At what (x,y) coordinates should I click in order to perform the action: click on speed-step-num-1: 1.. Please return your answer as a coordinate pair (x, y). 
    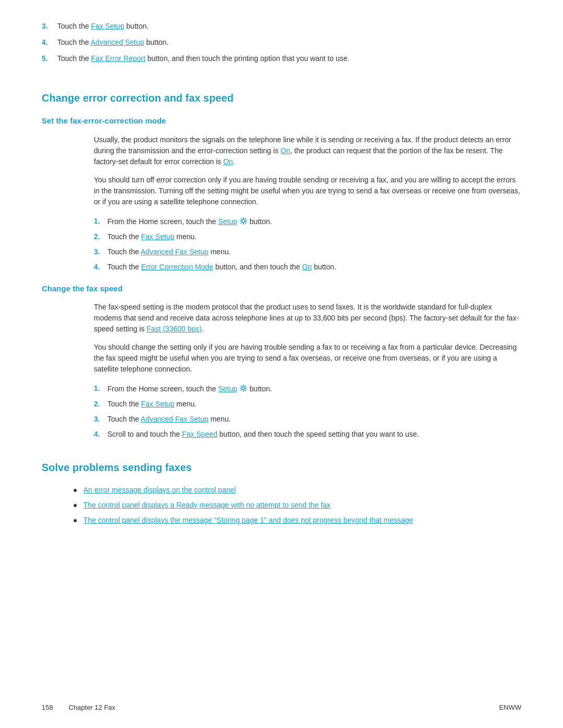
    Looking at the image, I should click on (101, 389).